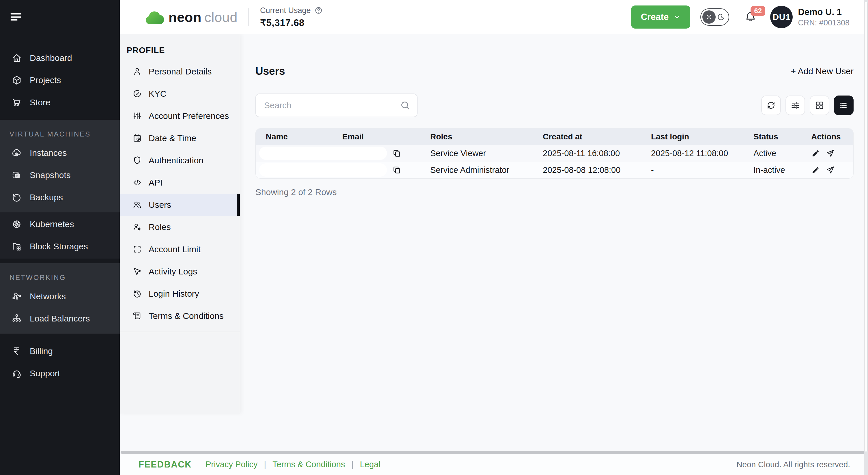  Describe the element at coordinates (397, 170) in the screenshot. I see `copy-icon` at that location.